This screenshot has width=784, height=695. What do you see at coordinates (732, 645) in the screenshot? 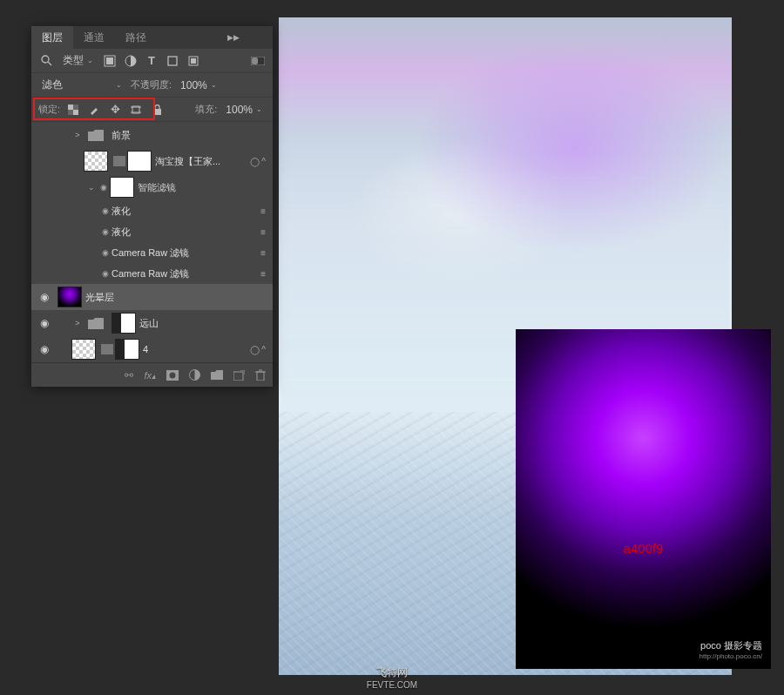
I see `poco-brand: poco 摄影专题` at bounding box center [732, 645].